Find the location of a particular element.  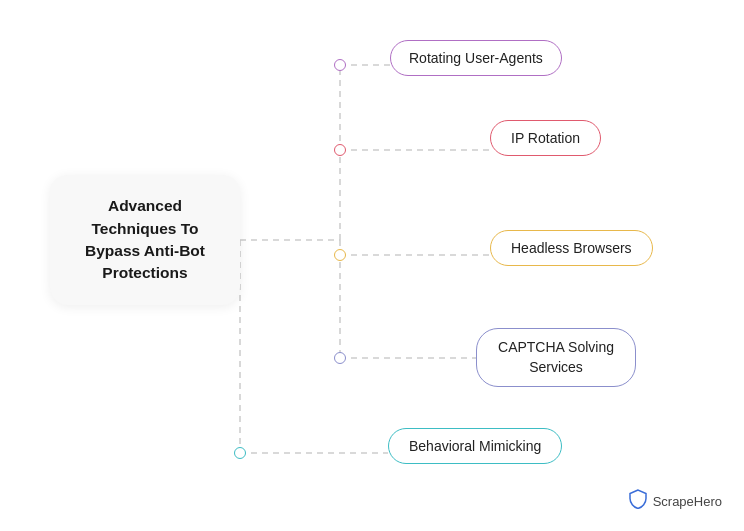

dot-behavioral is located at coordinates (240, 453).